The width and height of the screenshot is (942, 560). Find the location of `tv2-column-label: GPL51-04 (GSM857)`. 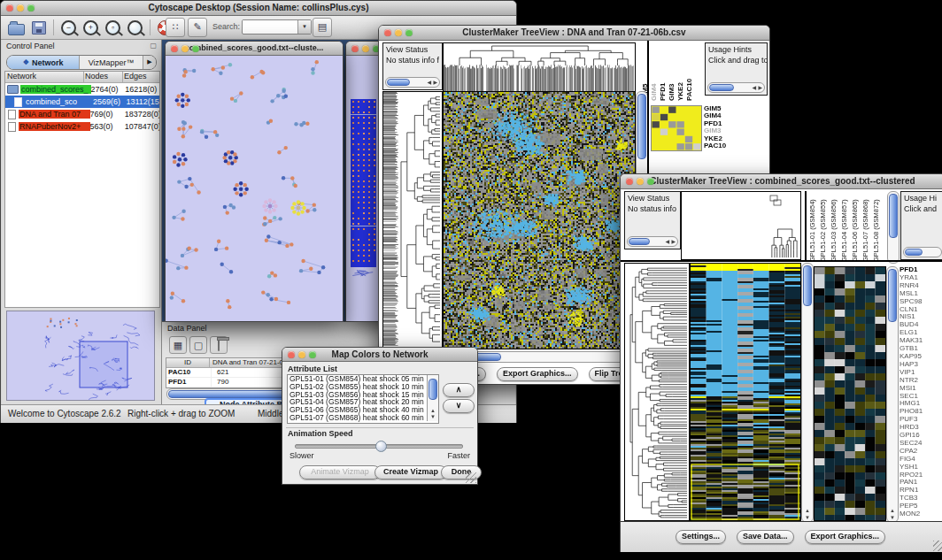

tv2-column-label: GPL51-04 (GSM857) is located at coordinates (845, 227).